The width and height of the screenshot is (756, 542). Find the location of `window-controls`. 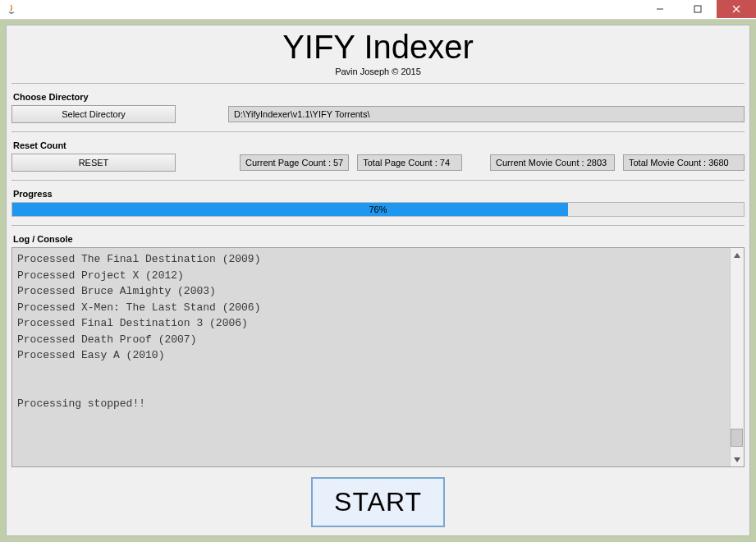

window-controls is located at coordinates (699, 10).